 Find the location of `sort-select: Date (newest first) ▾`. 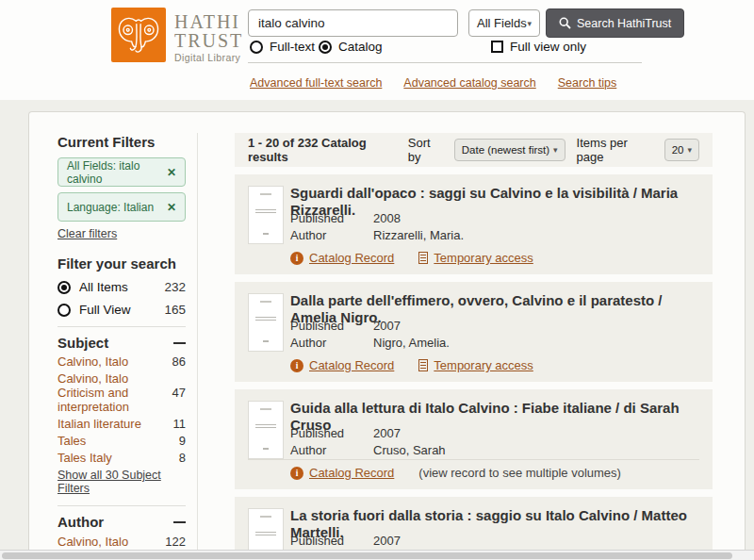

sort-select: Date (newest first) ▾ is located at coordinates (510, 150).